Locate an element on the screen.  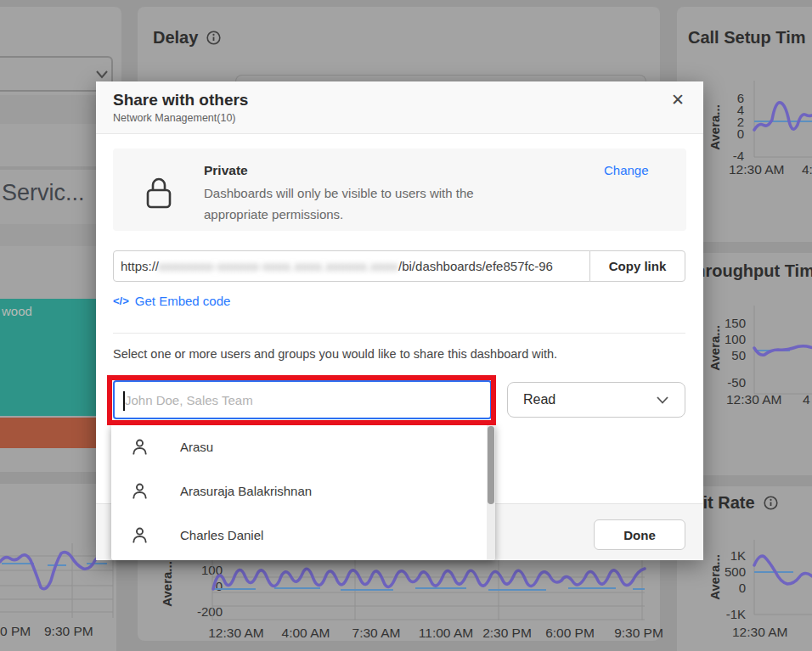
dialog-title: Share with others is located at coordinates (408, 100).